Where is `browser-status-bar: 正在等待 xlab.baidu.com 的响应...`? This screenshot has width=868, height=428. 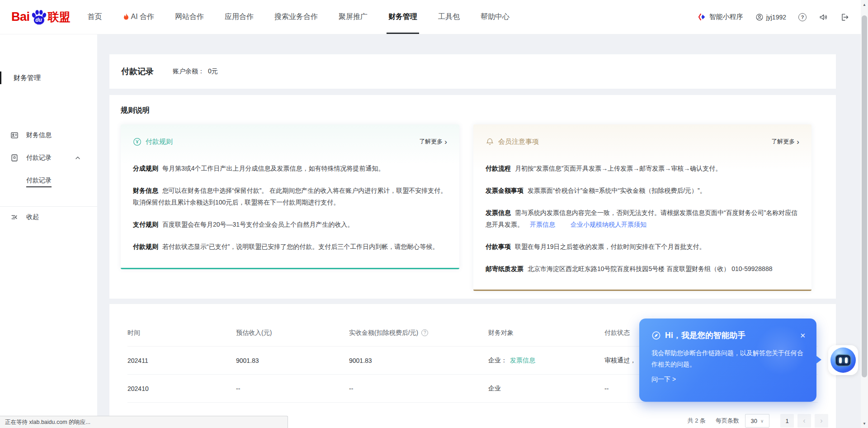
browser-status-bar: 正在等待 xlab.baidu.com 的响应... is located at coordinates (144, 422).